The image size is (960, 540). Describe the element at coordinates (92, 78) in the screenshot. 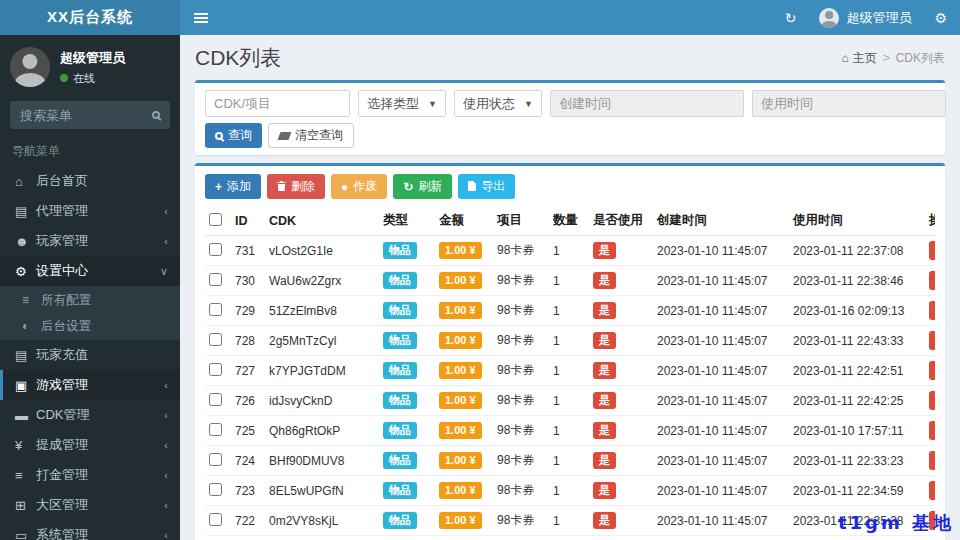

I see `user-status: 在线` at that location.